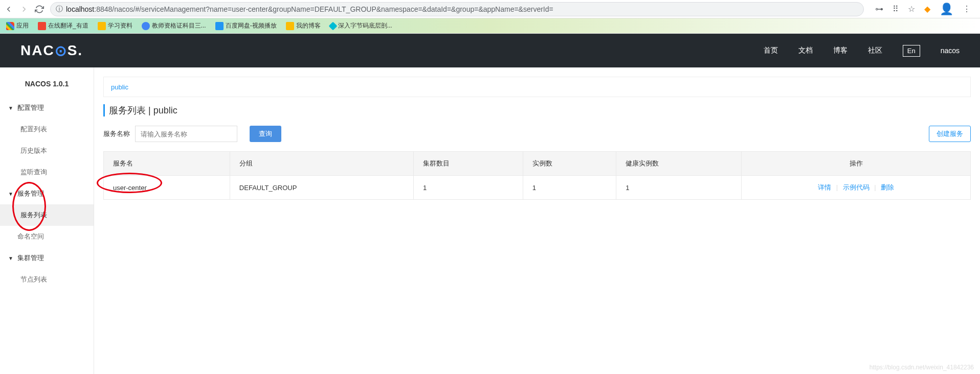 The width and height of the screenshot is (980, 374). I want to click on tab-public: public, so click(120, 87).